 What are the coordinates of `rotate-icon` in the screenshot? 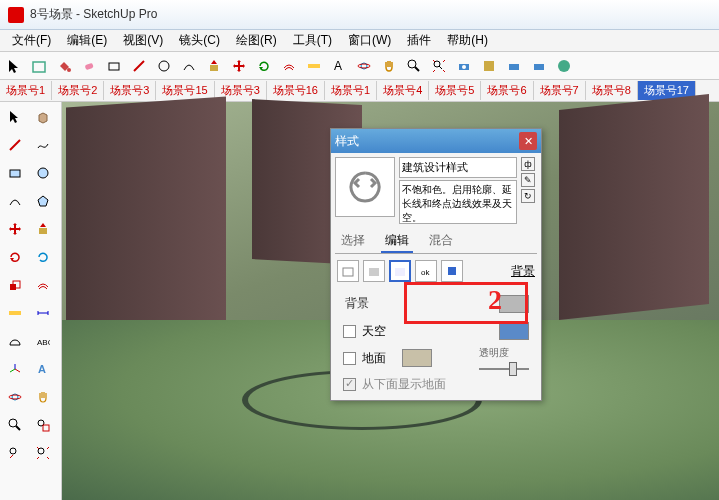 It's located at (264, 66).